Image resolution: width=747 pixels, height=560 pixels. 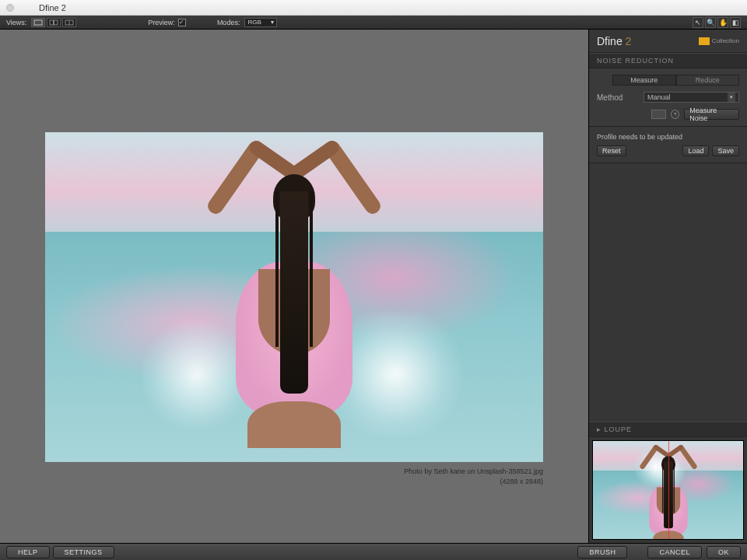 I want to click on brush-button: BRUSH, so click(x=602, y=552).